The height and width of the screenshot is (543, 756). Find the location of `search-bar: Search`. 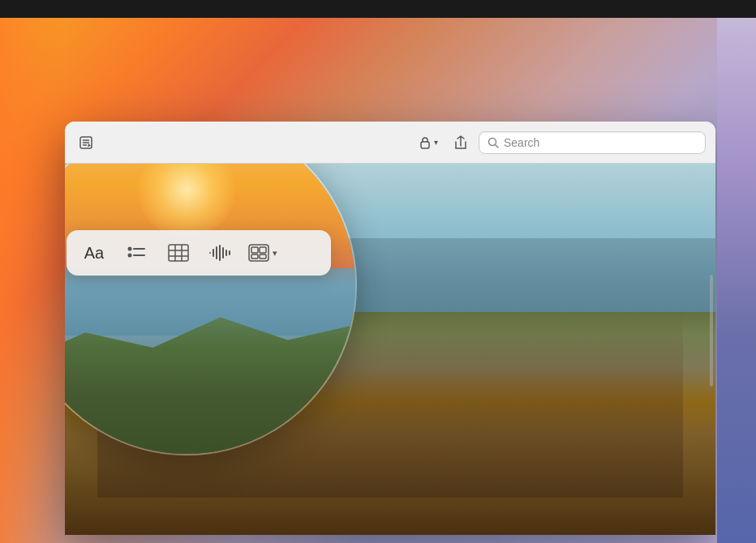

search-bar: Search is located at coordinates (592, 143).